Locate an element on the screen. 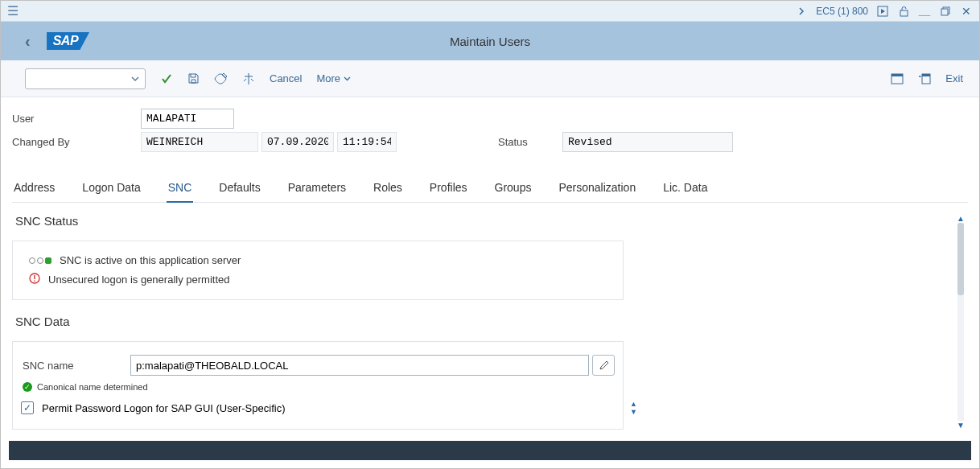 This screenshot has width=980, height=469. status-label: Status is located at coordinates (530, 142).